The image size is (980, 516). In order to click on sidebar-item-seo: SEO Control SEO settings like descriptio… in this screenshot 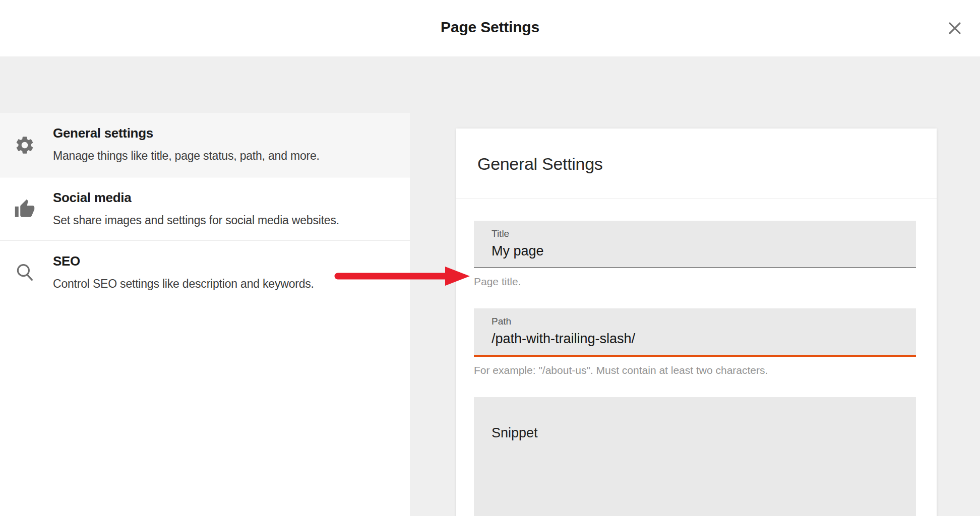, I will do `click(205, 273)`.